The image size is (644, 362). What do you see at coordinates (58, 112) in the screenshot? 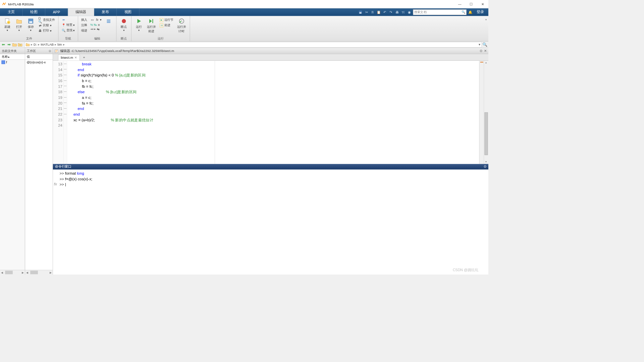
I see `line-gutter: 131415161718192021222324` at bounding box center [58, 112].